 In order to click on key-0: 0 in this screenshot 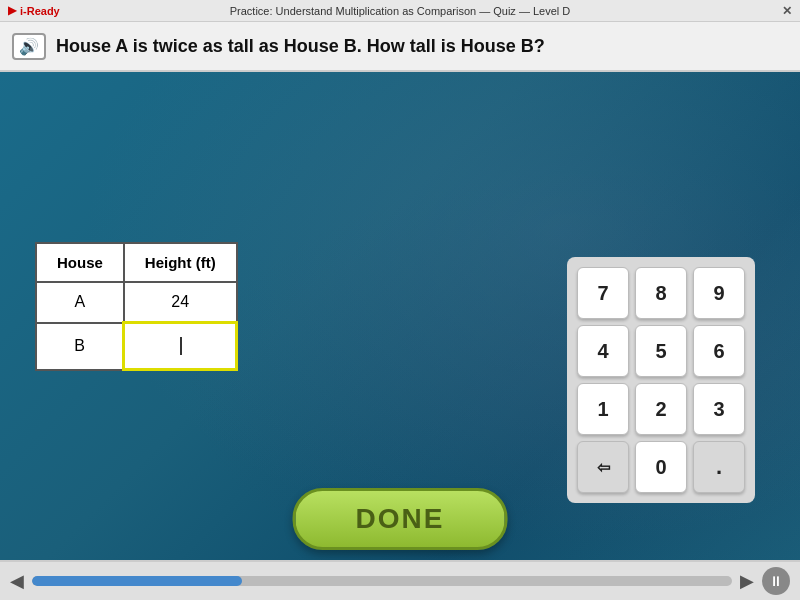, I will do `click(661, 467)`.